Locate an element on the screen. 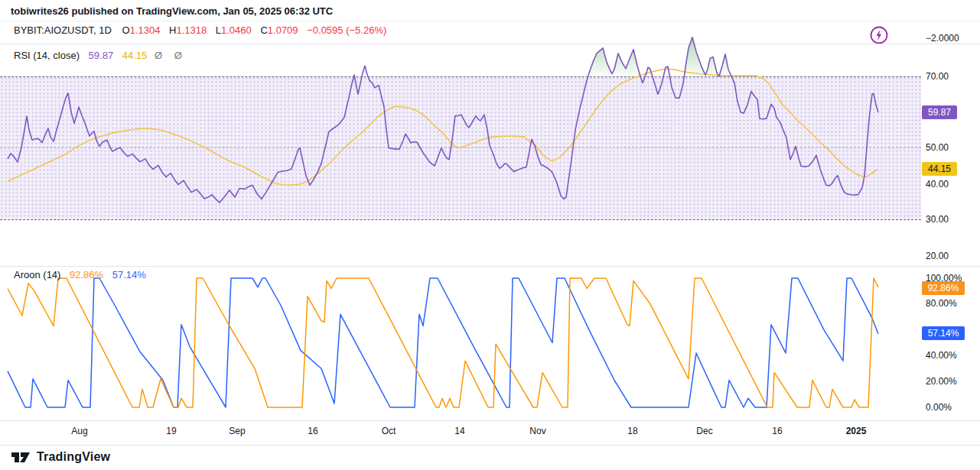 The width and height of the screenshot is (980, 470). card-top-border is located at coordinates (490, 21).